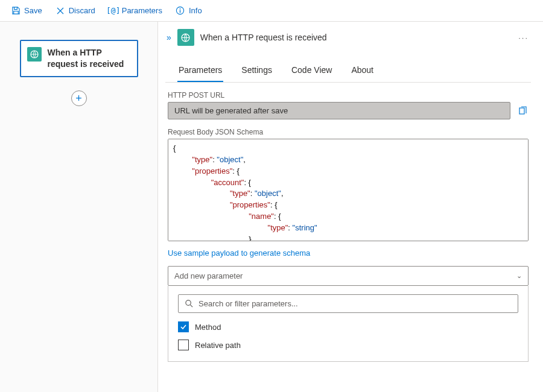  Describe the element at coordinates (348, 324) in the screenshot. I see `parameter-options-panel: Method Relative path` at that location.